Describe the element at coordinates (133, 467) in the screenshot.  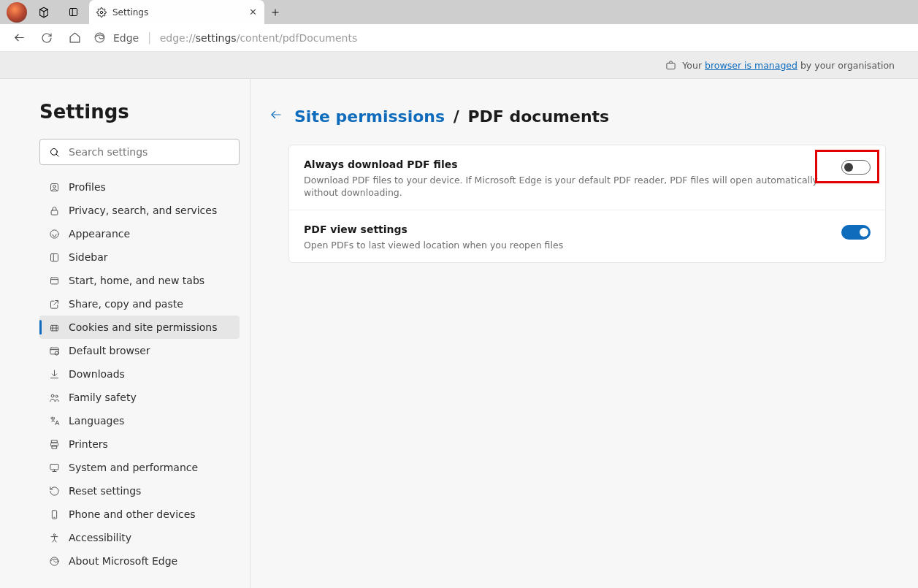
I see `sidebar-item-label: System and performance` at that location.